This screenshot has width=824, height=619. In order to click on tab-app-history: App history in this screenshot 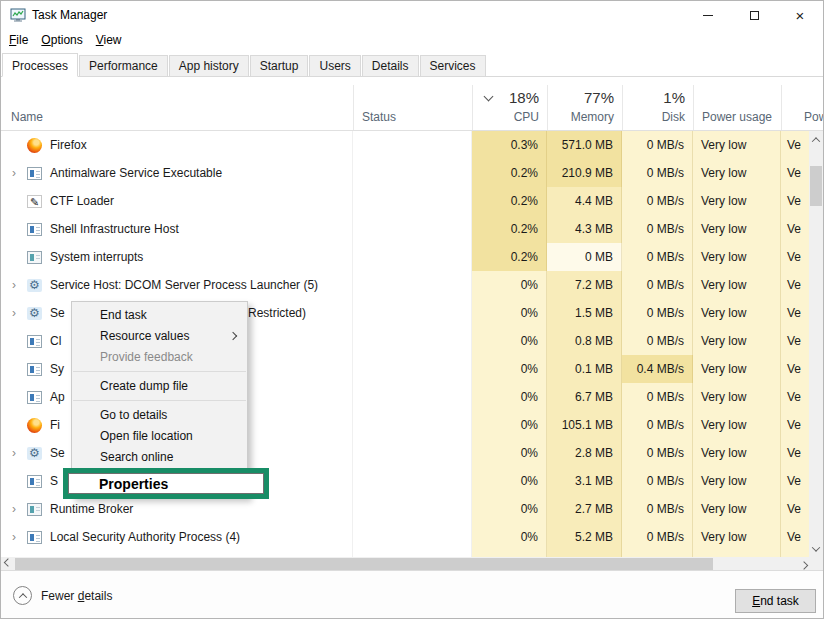, I will do `click(209, 66)`.